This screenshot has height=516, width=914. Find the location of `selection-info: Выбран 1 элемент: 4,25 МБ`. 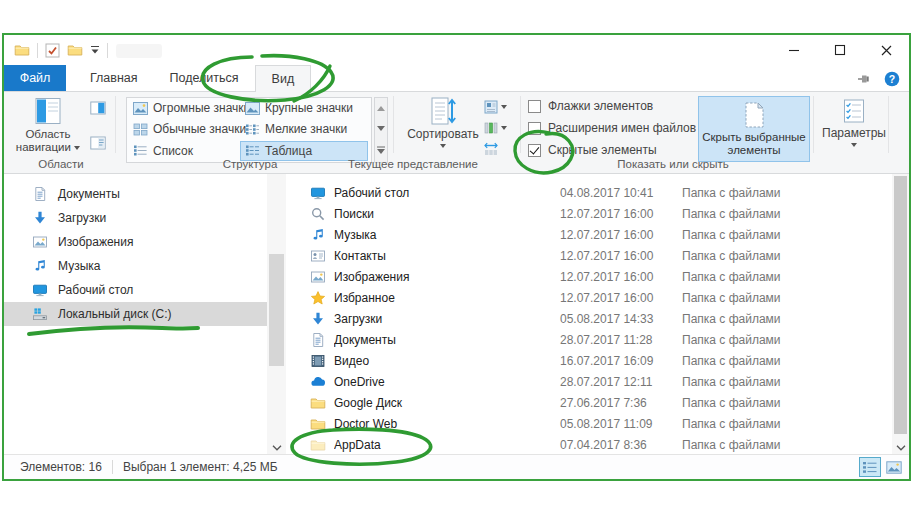

selection-info: Выбран 1 элемент: 4,25 МБ is located at coordinates (200, 467).